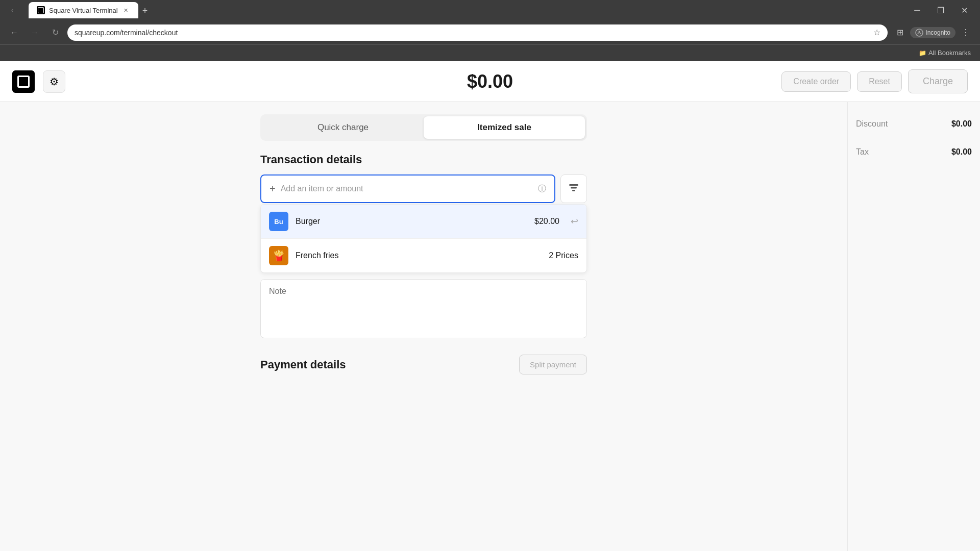 The height and width of the screenshot is (551, 980). What do you see at coordinates (949, 53) in the screenshot?
I see `bookmarks-label: All Bookmarks` at bounding box center [949, 53].